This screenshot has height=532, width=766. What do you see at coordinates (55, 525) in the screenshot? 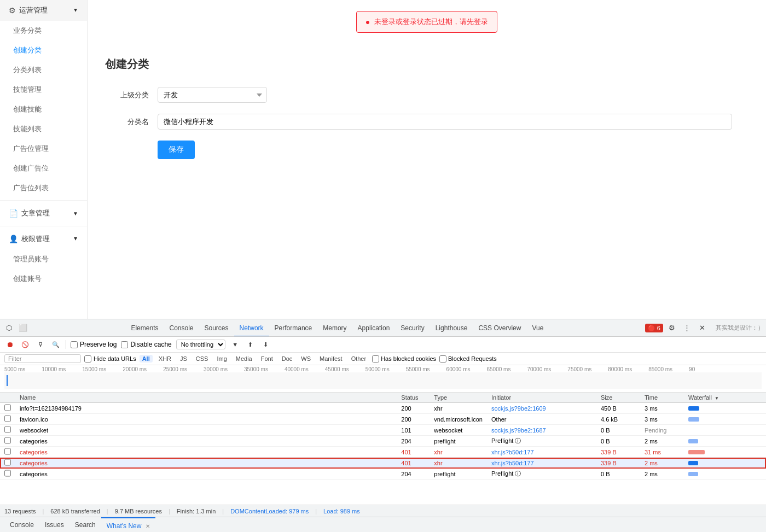
I see `bottom-tab-issues: Issues` at bounding box center [55, 525].